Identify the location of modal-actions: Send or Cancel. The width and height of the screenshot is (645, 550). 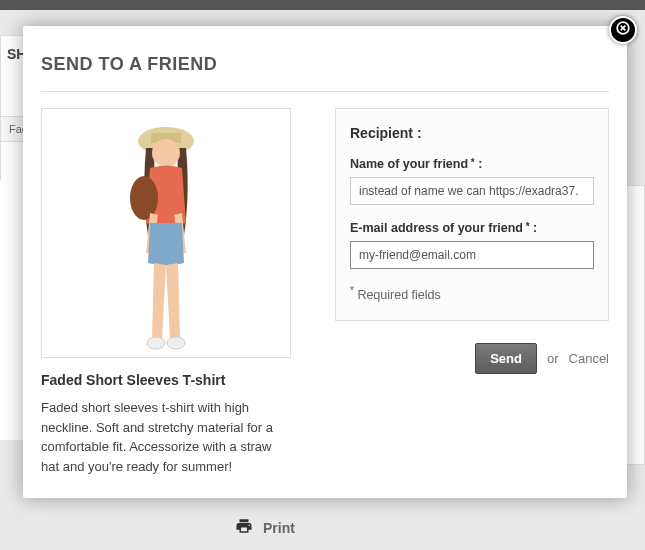
(472, 358).